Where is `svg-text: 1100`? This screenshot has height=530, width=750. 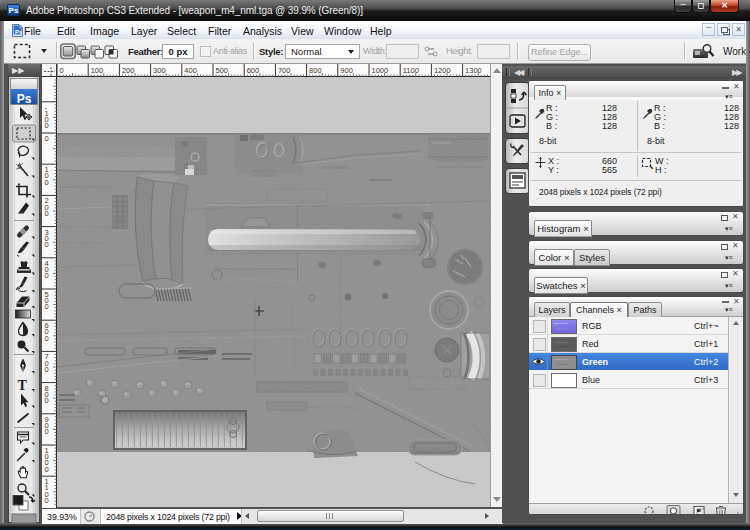 svg-text: 1100 is located at coordinates (411, 70).